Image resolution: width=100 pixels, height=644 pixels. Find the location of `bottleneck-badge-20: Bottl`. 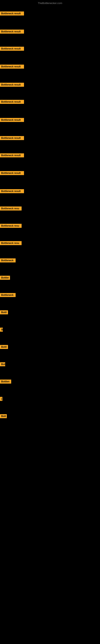

bottleneck-badge-20: Bottl is located at coordinates (4, 347).